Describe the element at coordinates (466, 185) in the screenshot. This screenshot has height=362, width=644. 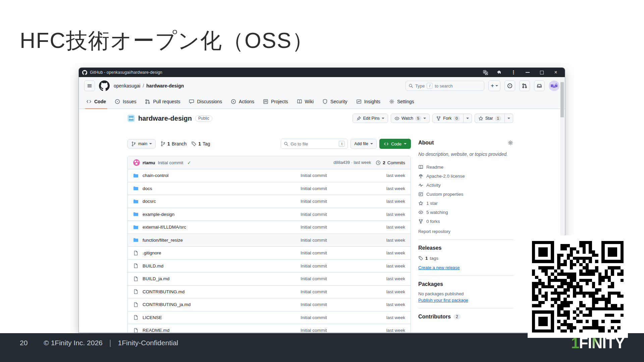
I see `about-activity-link: Activity` at that location.